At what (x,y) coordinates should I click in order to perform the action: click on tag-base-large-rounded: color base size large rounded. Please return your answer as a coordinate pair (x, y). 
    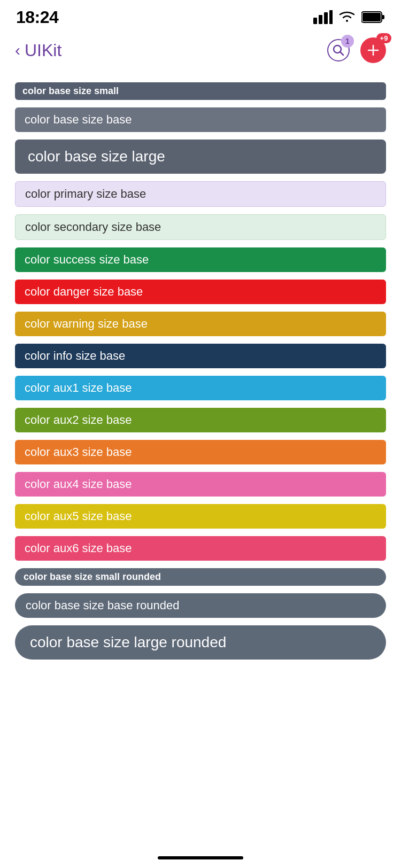
    Looking at the image, I should click on (200, 642).